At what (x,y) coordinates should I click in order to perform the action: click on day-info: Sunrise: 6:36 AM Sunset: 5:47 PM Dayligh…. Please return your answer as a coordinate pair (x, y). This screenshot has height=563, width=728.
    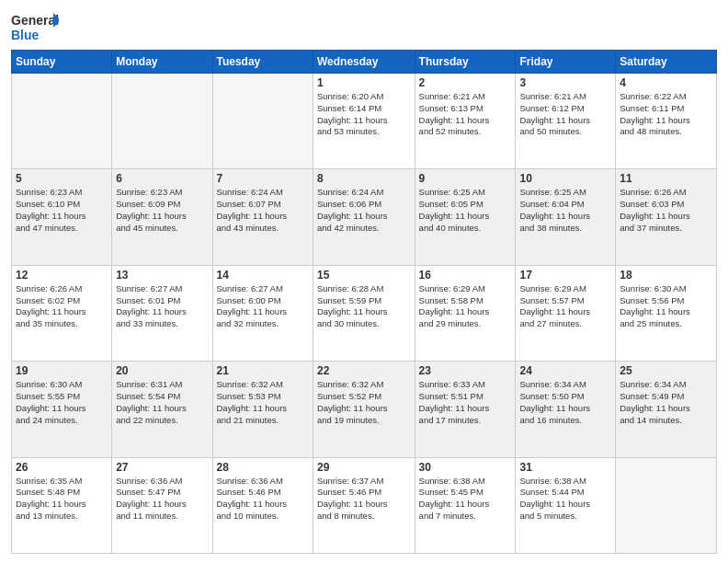
    Looking at the image, I should click on (162, 499).